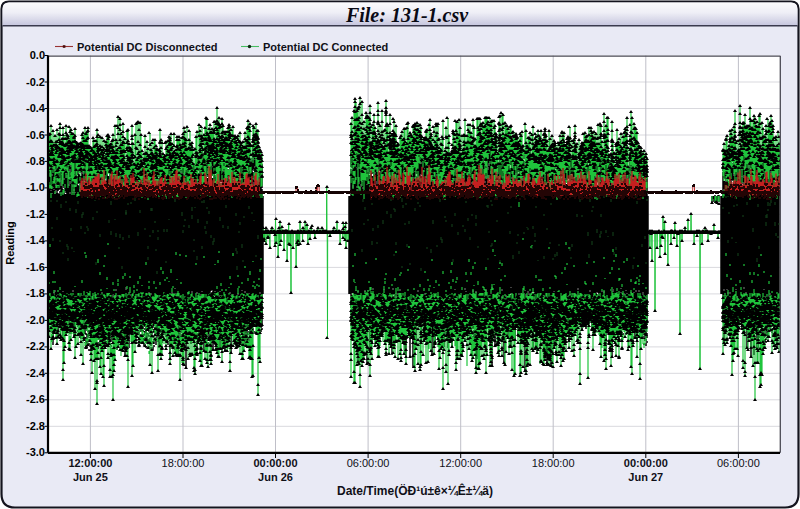 The width and height of the screenshot is (800, 509). What do you see at coordinates (36, 161) in the screenshot?
I see `svg-text: -0.8` at bounding box center [36, 161].